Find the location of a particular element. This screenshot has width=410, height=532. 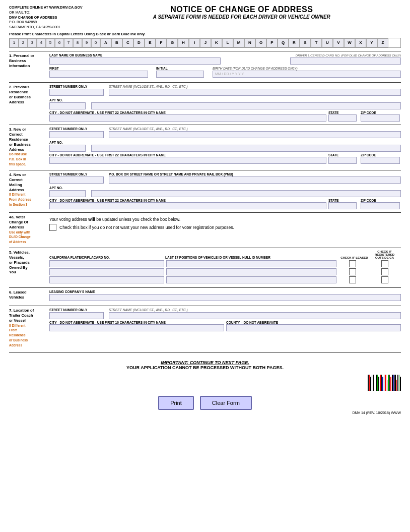

s4-streetname-input is located at coordinates (255, 180).